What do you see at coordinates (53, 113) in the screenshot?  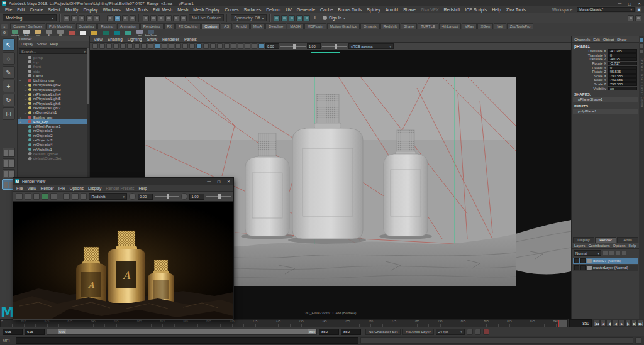 I see `outliner-item-rsdomelight1: →rsDomeLight1` at bounding box center [53, 113].